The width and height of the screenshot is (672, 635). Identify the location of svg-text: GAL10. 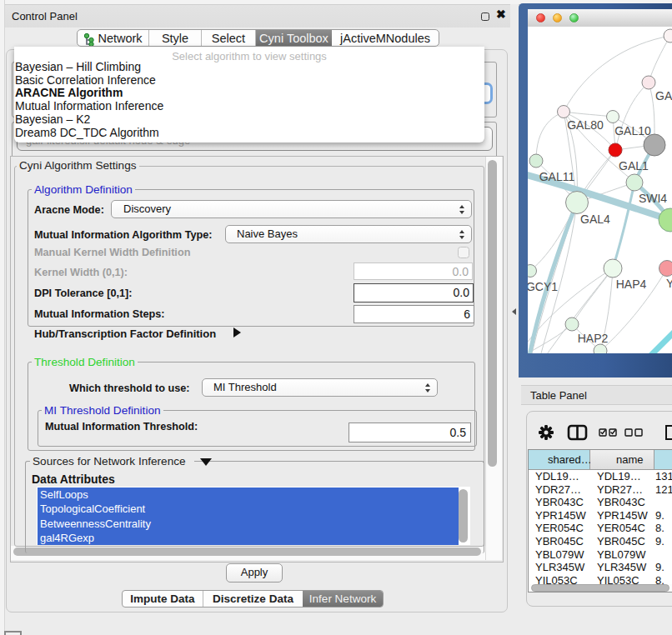
(633, 131).